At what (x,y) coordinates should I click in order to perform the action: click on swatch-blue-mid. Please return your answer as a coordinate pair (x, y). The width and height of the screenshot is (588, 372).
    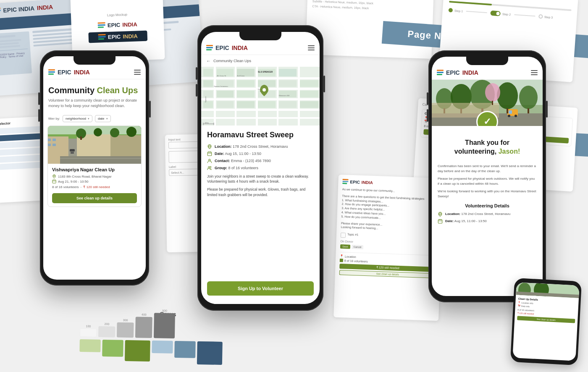
    Looking at the image, I should click on (185, 349).